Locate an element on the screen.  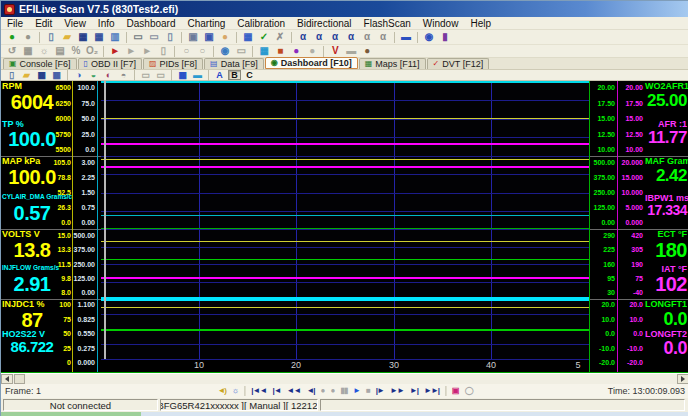
menu-help: Help is located at coordinates (480, 24).